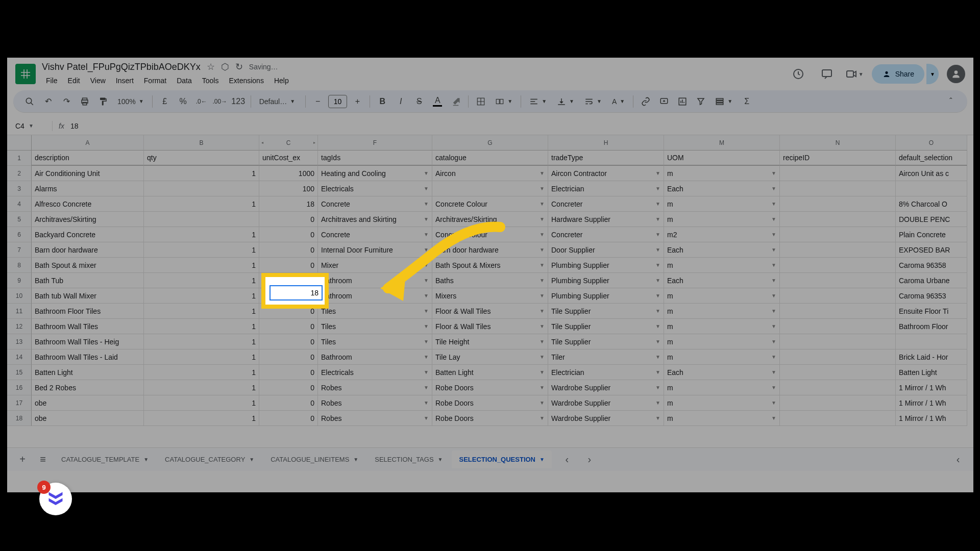 Image resolution: width=980 pixels, height=551 pixels. Describe the element at coordinates (289, 143) in the screenshot. I see `col-header-C: C` at that location.